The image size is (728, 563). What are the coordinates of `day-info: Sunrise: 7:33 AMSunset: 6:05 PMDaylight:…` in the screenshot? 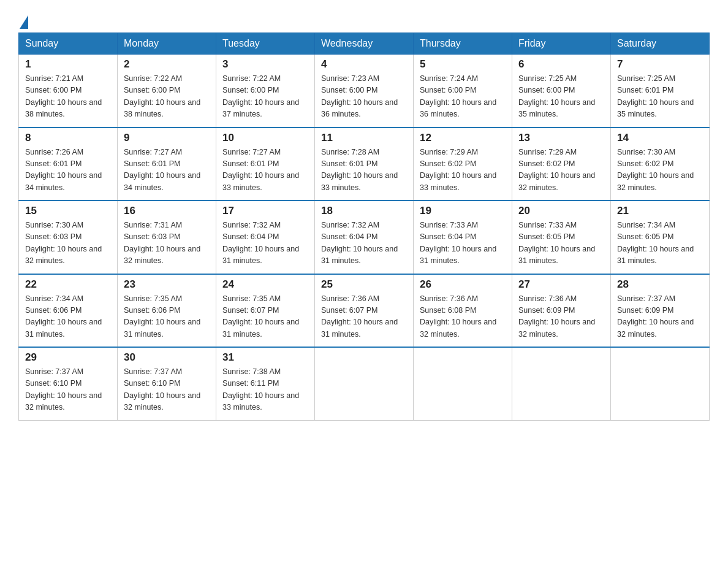 It's located at (561, 243).